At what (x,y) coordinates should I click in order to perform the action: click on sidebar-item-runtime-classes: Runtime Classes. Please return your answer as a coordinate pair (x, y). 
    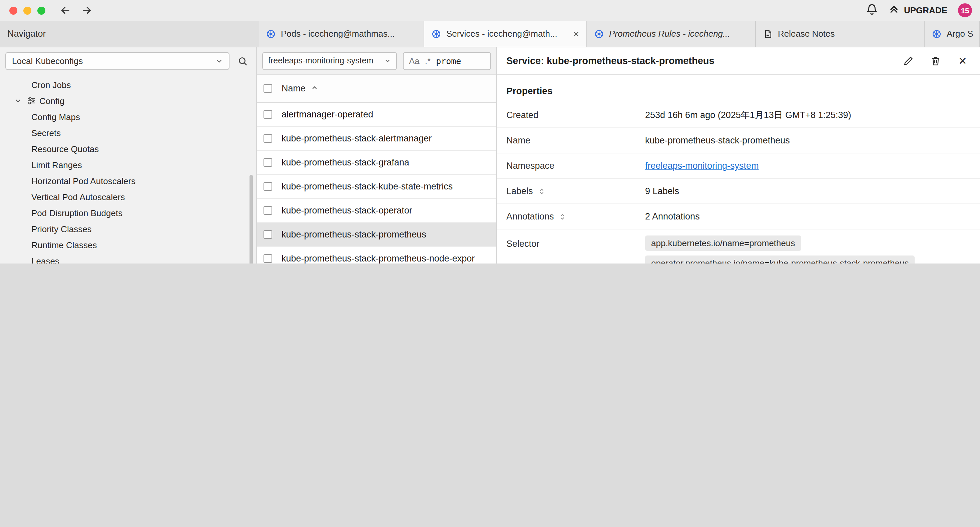
    Looking at the image, I should click on (128, 245).